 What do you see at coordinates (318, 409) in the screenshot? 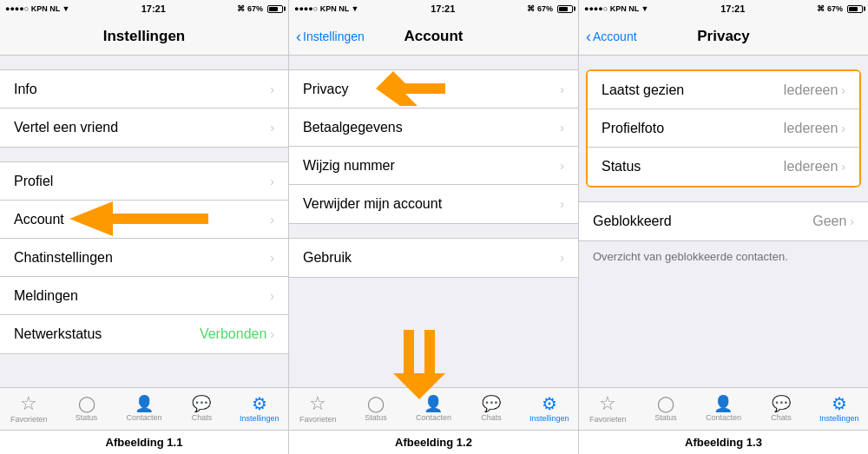
I see `tab-favorieten-2: ☆ Favorieten` at bounding box center [318, 409].